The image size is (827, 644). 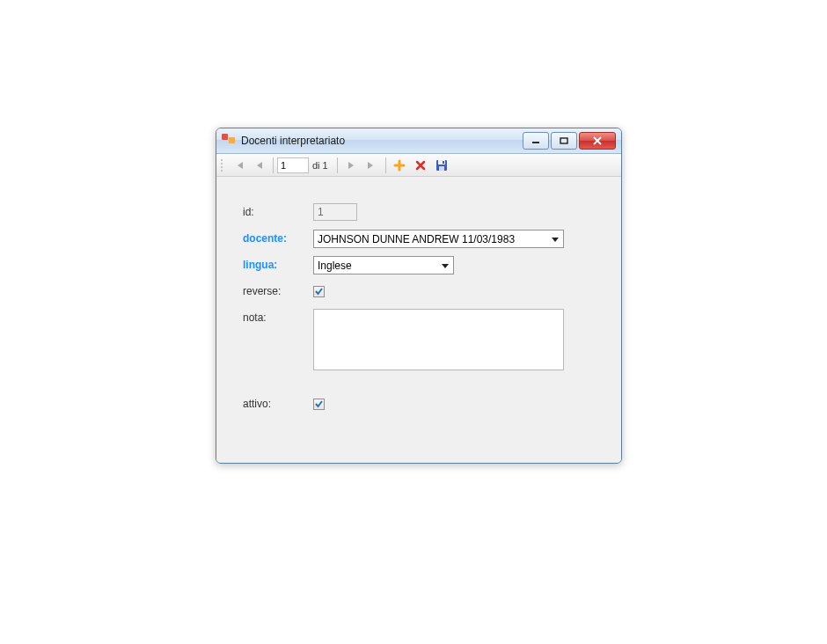 I want to click on row-docente: docente: JOHNSON DUNNE ANDREW 11/03/1983, so click(x=422, y=240).